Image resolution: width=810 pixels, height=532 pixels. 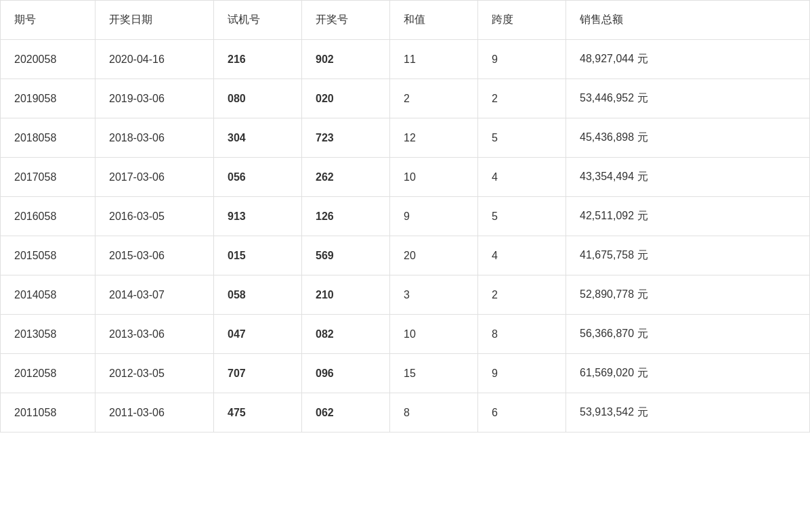 I want to click on cell-kaijang: 020, so click(x=346, y=99).